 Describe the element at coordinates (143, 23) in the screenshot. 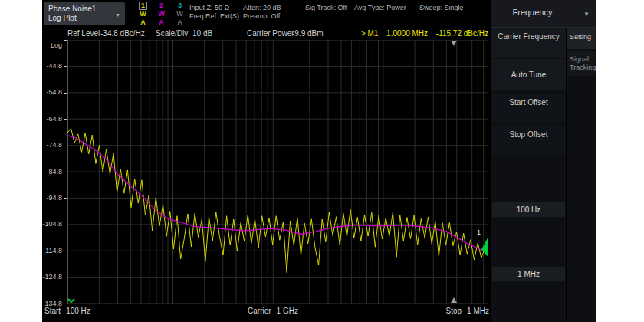

I see `trace-1-detector: A` at that location.